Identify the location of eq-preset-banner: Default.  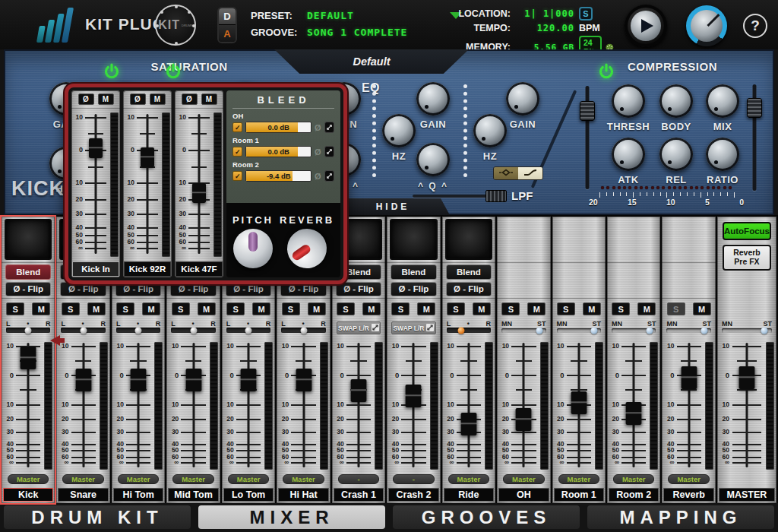
(372, 62).